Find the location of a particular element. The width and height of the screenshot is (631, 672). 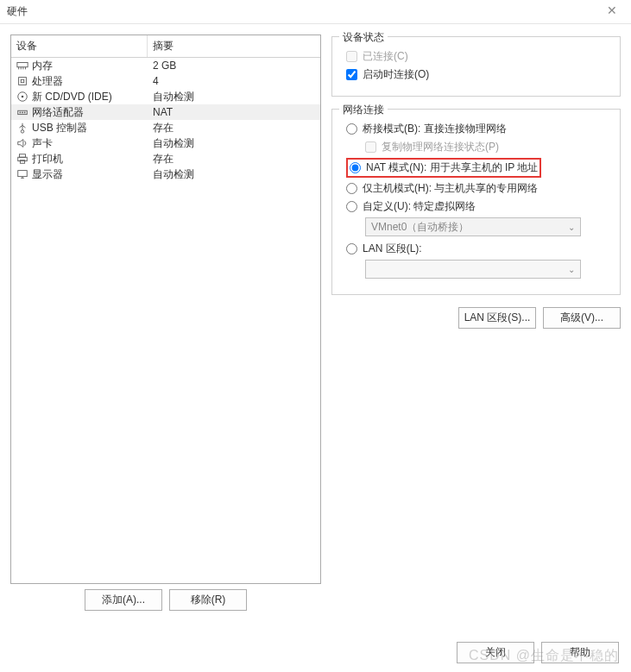

device-row: 网络适配器 NAT is located at coordinates (166, 112).